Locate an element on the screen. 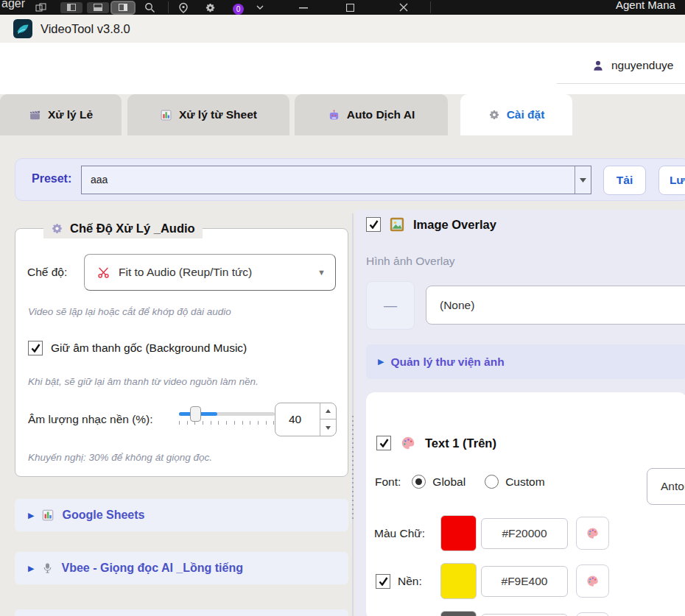 This screenshot has height=616, width=685. font-label: Font: is located at coordinates (387, 482).